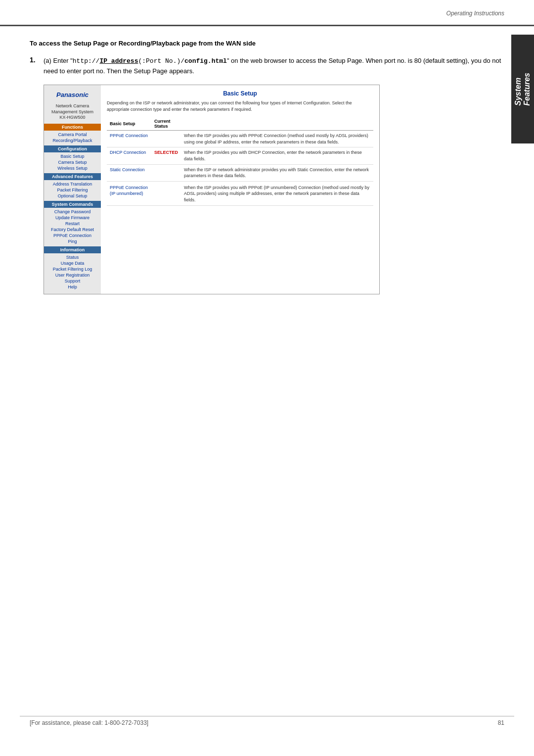 Image resolution: width=534 pixels, height=756 pixels. What do you see at coordinates (129, 193) in the screenshot?
I see `pppoe-unnumbered-name: PPPoE Connection (IP unnumbered)` at bounding box center [129, 193].